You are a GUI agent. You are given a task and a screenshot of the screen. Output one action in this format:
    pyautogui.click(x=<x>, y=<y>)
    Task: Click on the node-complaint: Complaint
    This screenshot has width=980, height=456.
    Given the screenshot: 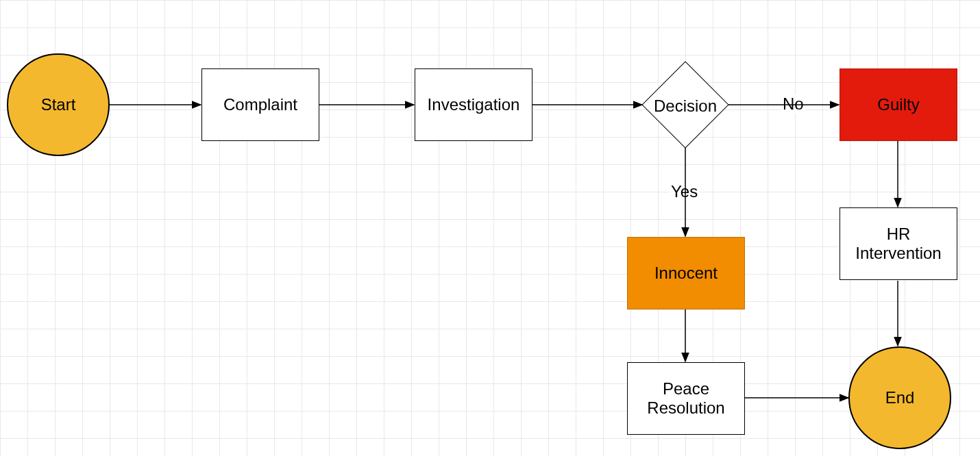 What is the action you would take?
    pyautogui.click(x=260, y=105)
    